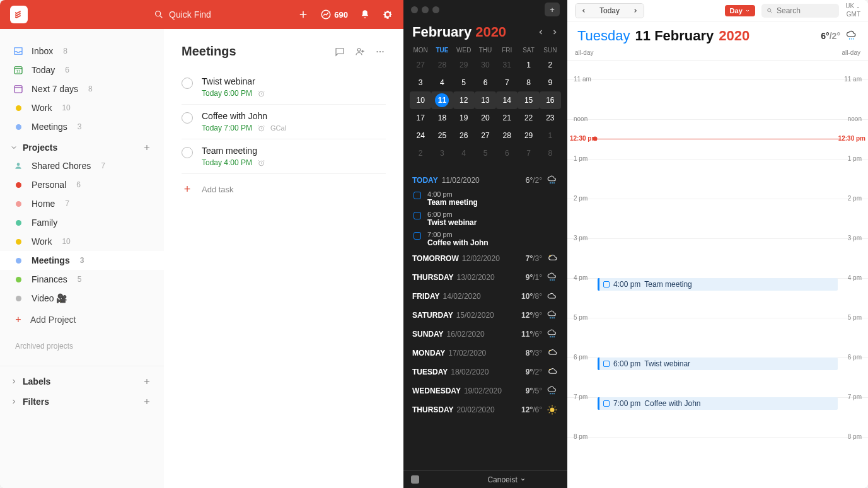 The width and height of the screenshot is (868, 488). What do you see at coordinates (801, 11) in the screenshot?
I see `search-field` at bounding box center [801, 11].